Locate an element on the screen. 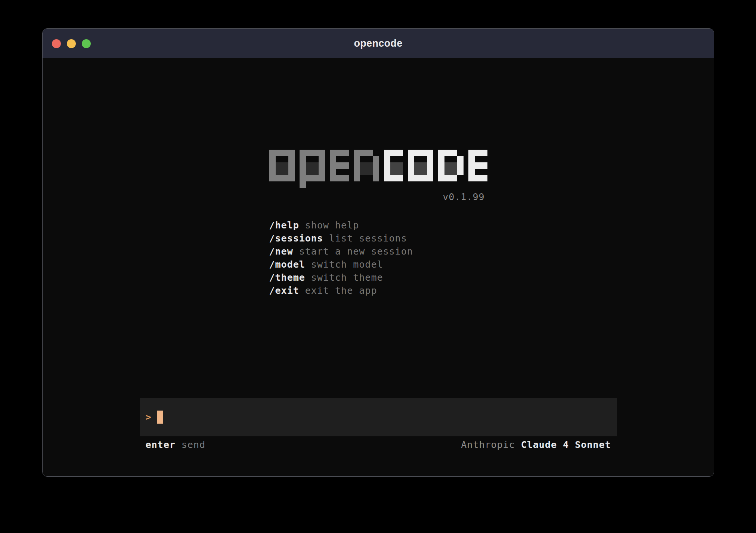 Image resolution: width=756 pixels, height=533 pixels. keybind-key: enter is located at coordinates (161, 445).